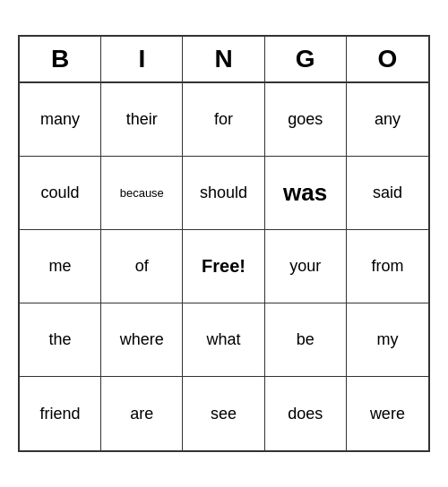  What do you see at coordinates (61, 340) in the screenshot?
I see `bingo-cell-15: the` at bounding box center [61, 340].